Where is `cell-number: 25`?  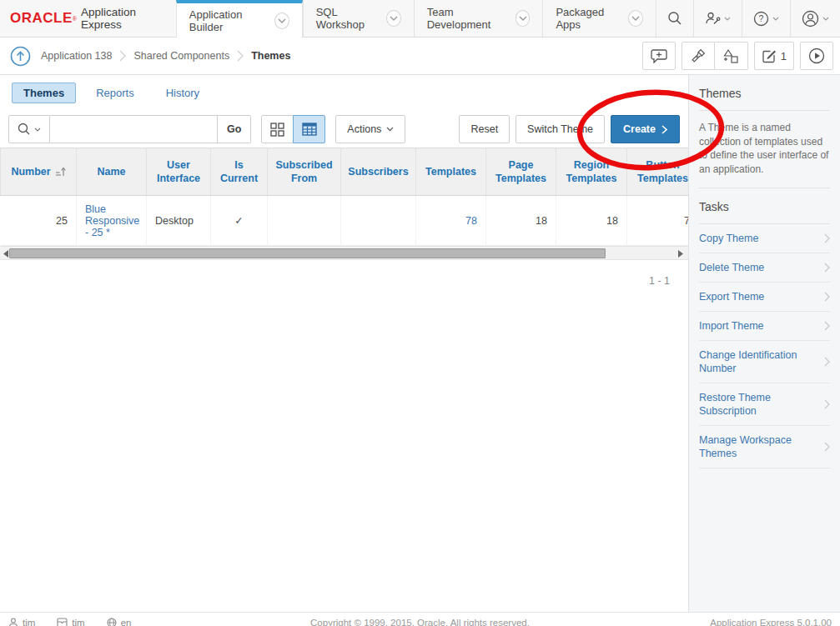
cell-number: 25 is located at coordinates (38, 221).